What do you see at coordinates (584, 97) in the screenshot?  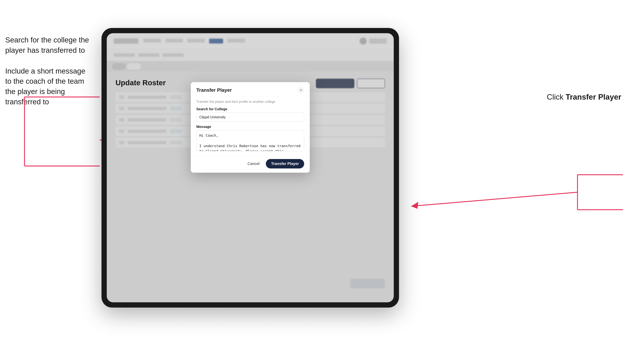 I see `annotation-right-panel: Click Transfer Player` at bounding box center [584, 97].